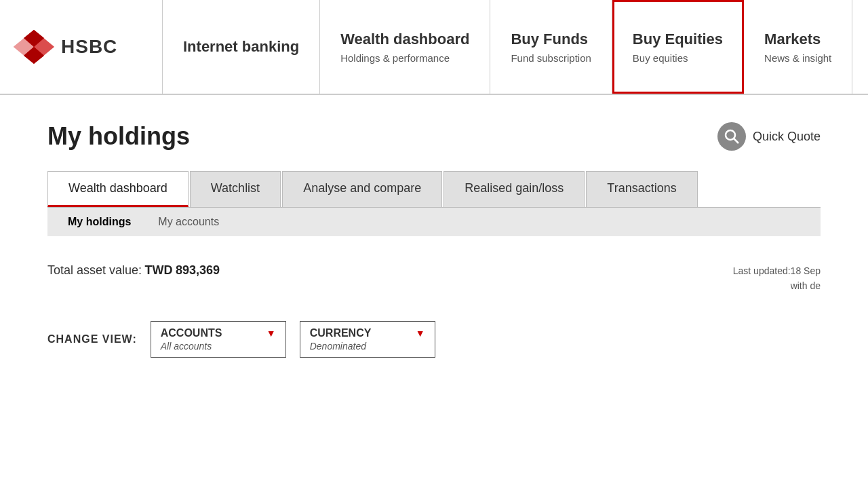 This screenshot has width=868, height=488. Describe the element at coordinates (218, 333) in the screenshot. I see `accounts-dropdown-title: ACCOUNTS ▼` at that location.